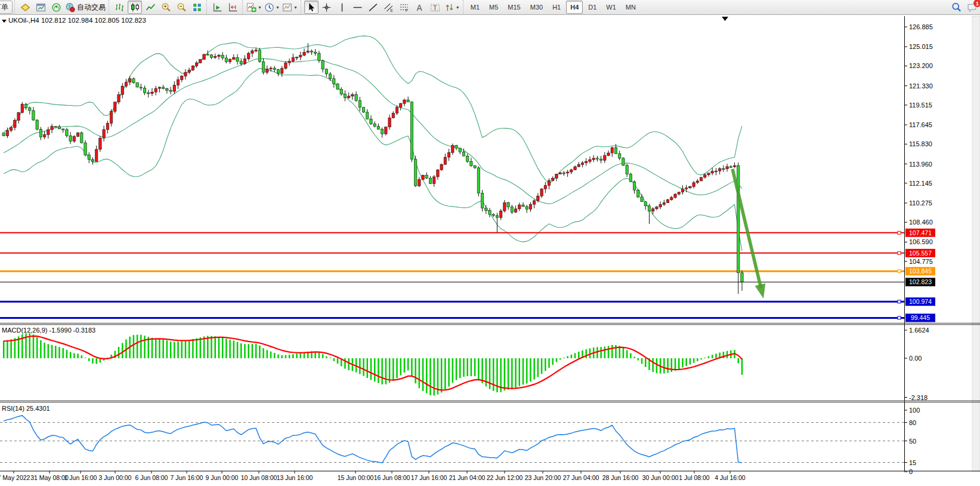 This screenshot has height=486, width=980. What do you see at coordinates (389, 7) in the screenshot?
I see `channel-icon: E` at bounding box center [389, 7].